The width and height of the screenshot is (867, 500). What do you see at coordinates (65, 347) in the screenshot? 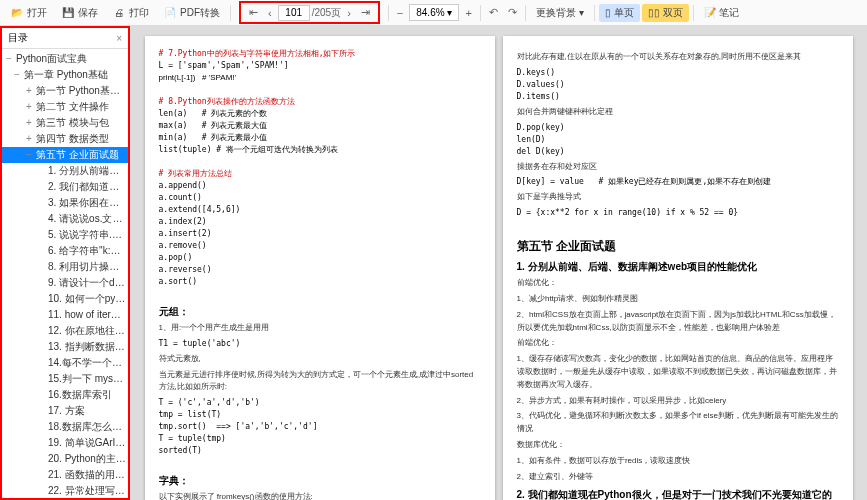
I see `outline-item: 13. 指判断数据都被来用什么` at bounding box center [65, 347].